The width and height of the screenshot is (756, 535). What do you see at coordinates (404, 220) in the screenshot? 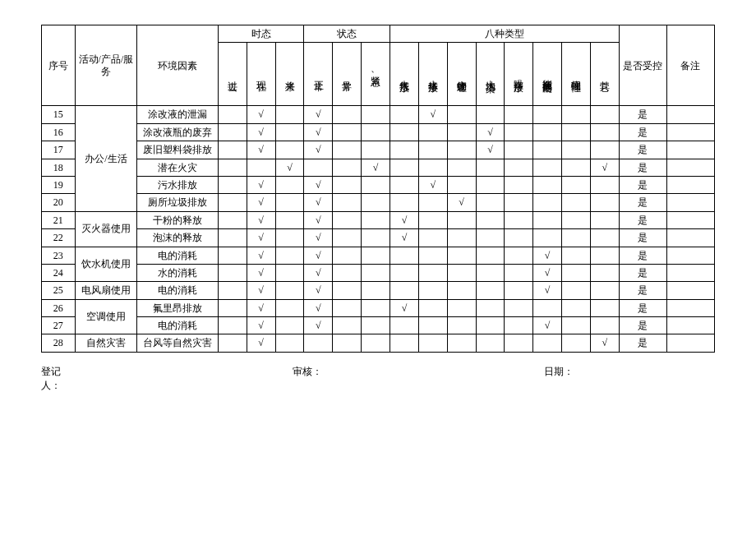
I see `cell-mark-air: √` at bounding box center [404, 220].